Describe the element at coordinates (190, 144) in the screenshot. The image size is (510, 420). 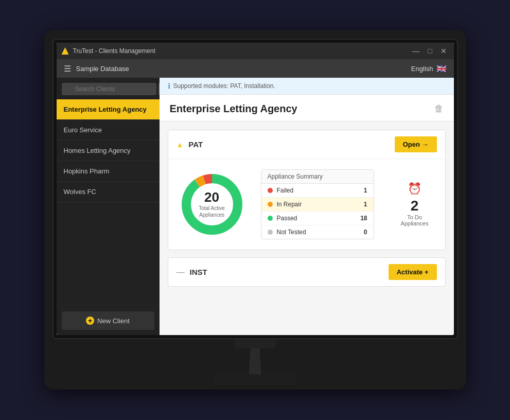
I see `pat-header-left: ▲ PAT` at that location.